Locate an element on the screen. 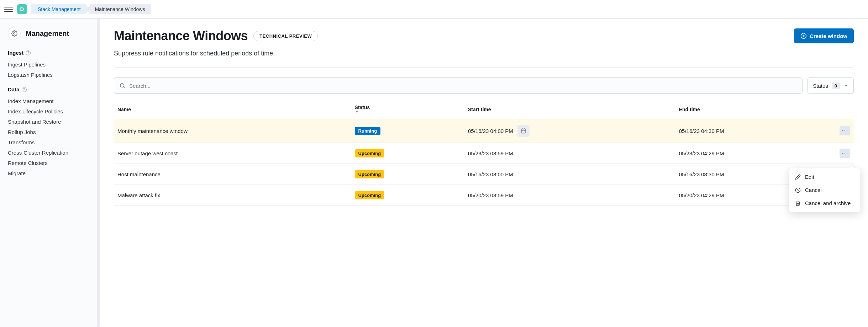 This screenshot has height=327, width=868. sidebar-item: Rollup Jobs is located at coordinates (49, 132).